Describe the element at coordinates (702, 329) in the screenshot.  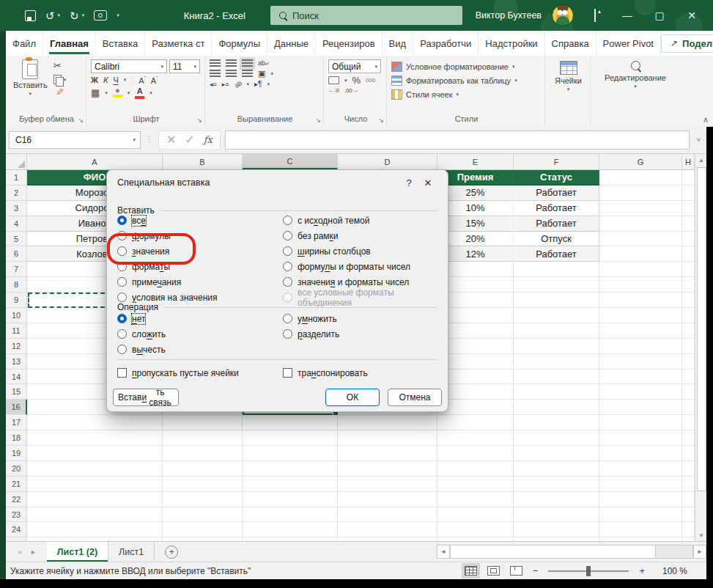
I see `vertical-scroll-thumb` at that location.